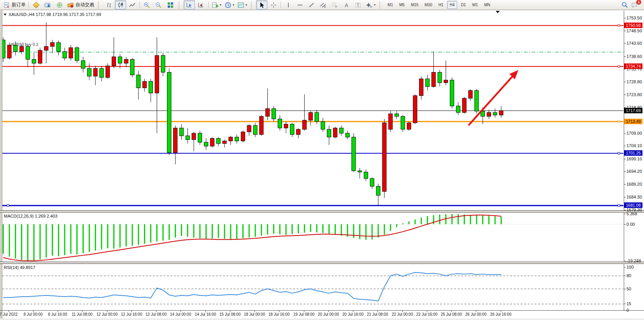 This screenshot has height=320, width=644. What do you see at coordinates (216, 5) in the screenshot?
I see `indicators-button: ▾` at bounding box center [216, 5].